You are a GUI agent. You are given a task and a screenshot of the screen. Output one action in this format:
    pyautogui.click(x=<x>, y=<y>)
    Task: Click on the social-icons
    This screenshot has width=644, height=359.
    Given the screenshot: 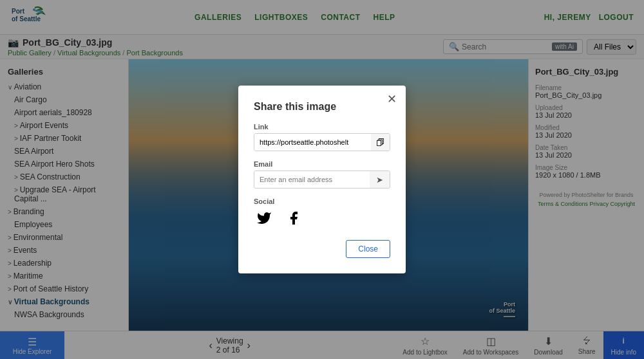 What is the action you would take?
    pyautogui.click(x=322, y=218)
    